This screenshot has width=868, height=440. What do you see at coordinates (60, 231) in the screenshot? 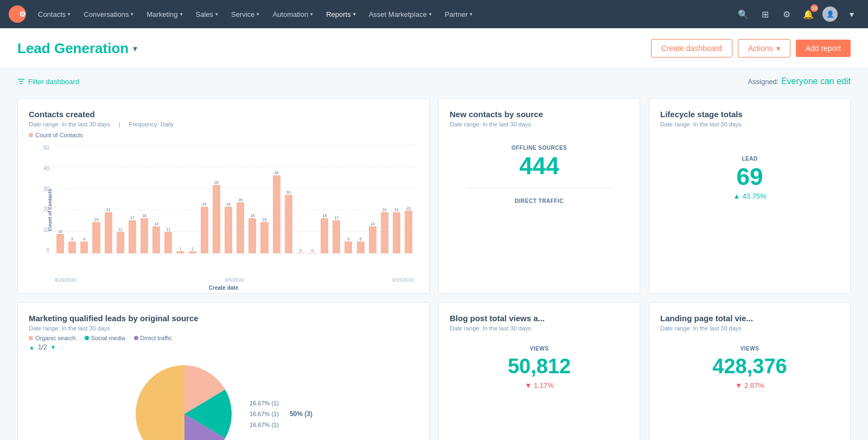
I see `bar-value-label: 10` at bounding box center [60, 231].